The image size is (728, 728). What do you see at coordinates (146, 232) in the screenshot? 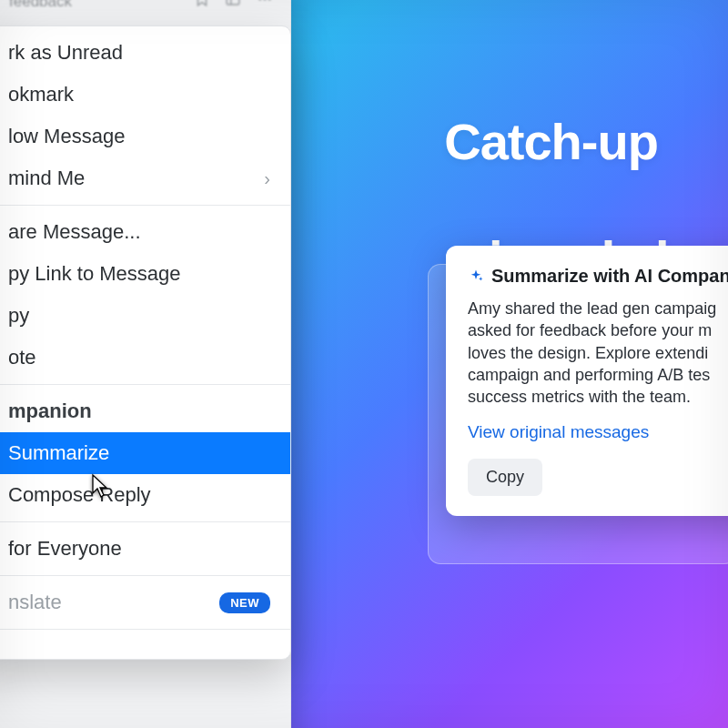
I see `menu-share-message: are Message...` at bounding box center [146, 232].